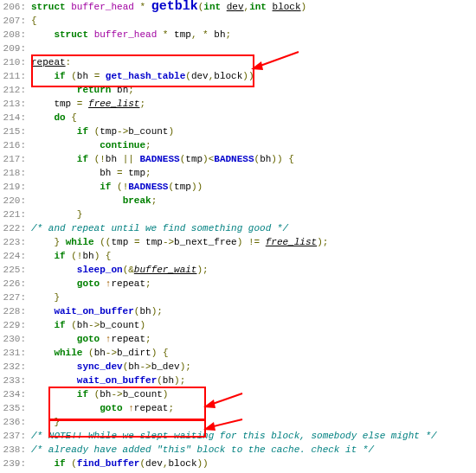 This screenshot has height=473, width=476. I want to click on line-number: 221:, so click(16, 214).